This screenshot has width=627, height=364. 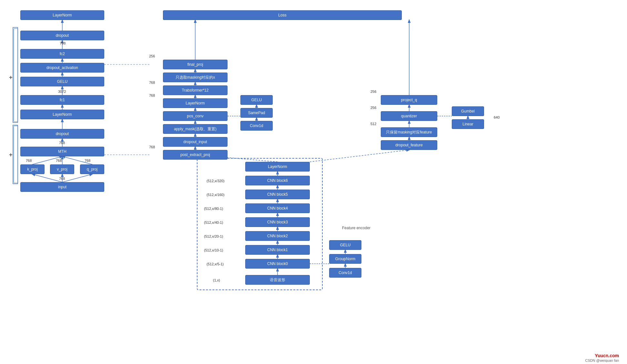 I want to click on label-512-5: (512,x/5-1), so click(x=215, y=264).